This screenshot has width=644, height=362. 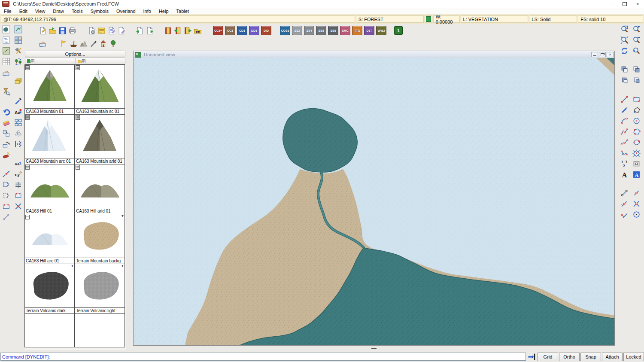 What do you see at coordinates (374, 349) in the screenshot?
I see `window-resize-strip` at bounding box center [374, 349].